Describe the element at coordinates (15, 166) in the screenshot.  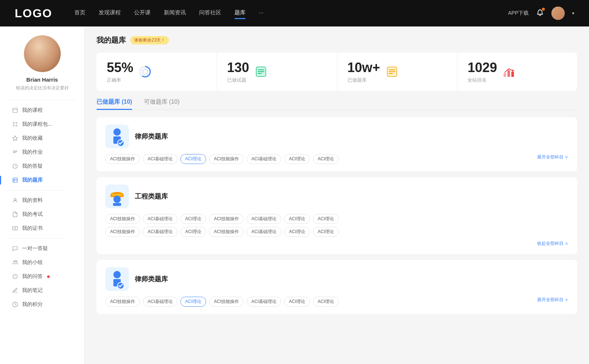
I see `qa-icon` at that location.